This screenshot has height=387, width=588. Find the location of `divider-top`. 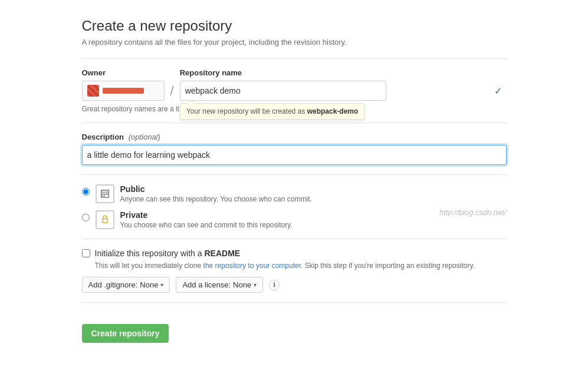

divider-top is located at coordinates (294, 59).